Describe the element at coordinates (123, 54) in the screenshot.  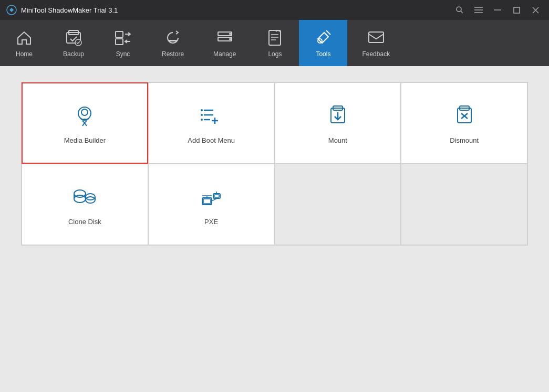
I see `nav-sync-label: Sync` at that location.